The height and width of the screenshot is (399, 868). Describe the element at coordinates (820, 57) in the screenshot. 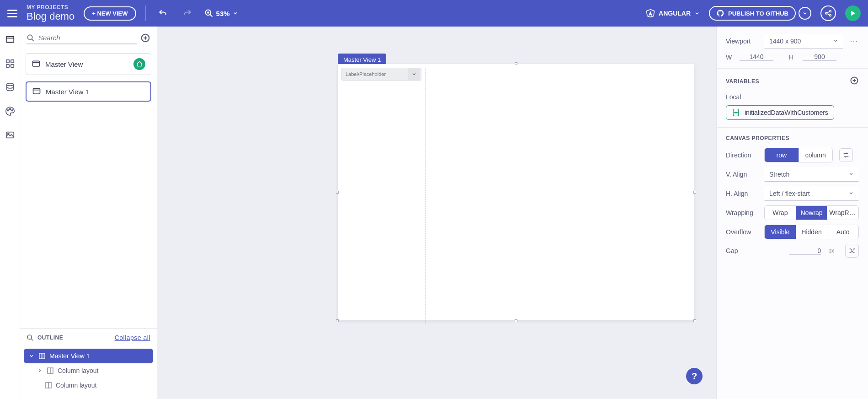

I see `height-input` at that location.